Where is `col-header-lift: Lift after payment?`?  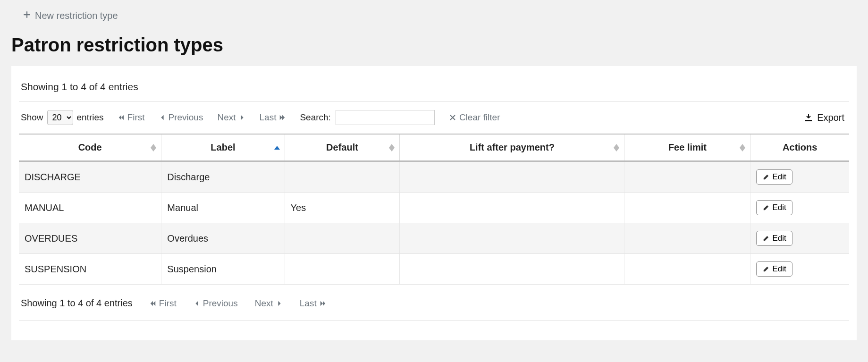 col-header-lift: Lift after payment? is located at coordinates (512, 148).